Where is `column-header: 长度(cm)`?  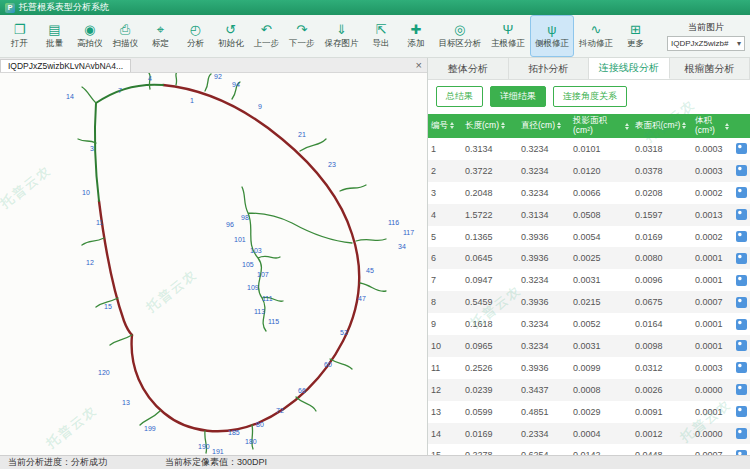
column-header: 长度(cm) is located at coordinates (490, 126).